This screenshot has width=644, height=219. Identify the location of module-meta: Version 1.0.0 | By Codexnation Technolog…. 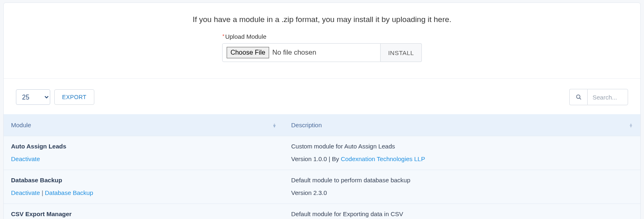
(358, 159).